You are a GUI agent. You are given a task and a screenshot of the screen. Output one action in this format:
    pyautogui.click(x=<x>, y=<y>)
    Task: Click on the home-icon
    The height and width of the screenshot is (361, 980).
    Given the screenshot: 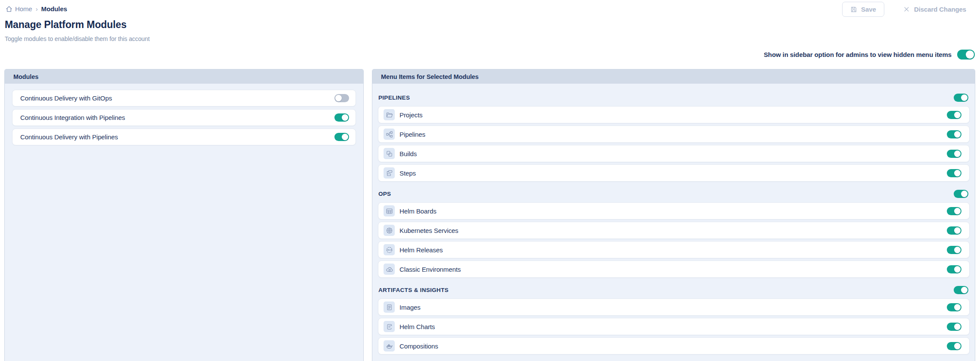 What is the action you would take?
    pyautogui.click(x=9, y=9)
    